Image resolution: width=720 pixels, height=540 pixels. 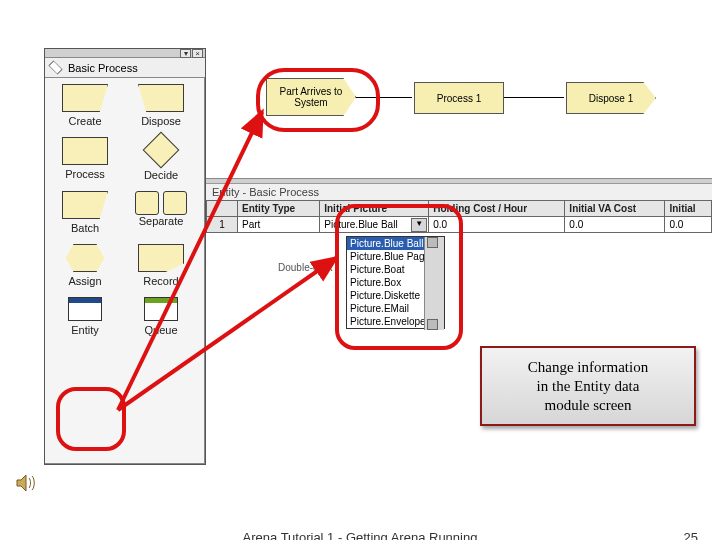 What do you see at coordinates (360, 535) in the screenshot?
I see `footer-title: Arena Tutorial 1 - Getting Arena Running` at bounding box center [360, 535].